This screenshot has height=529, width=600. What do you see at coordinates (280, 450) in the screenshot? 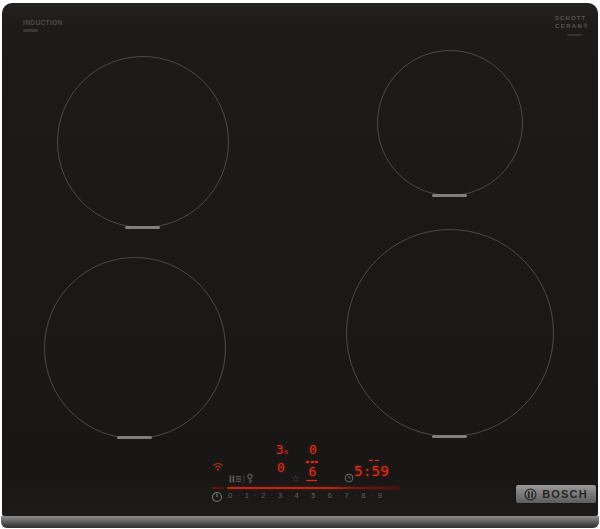
I see `power-value-back-left: 3` at bounding box center [280, 450].